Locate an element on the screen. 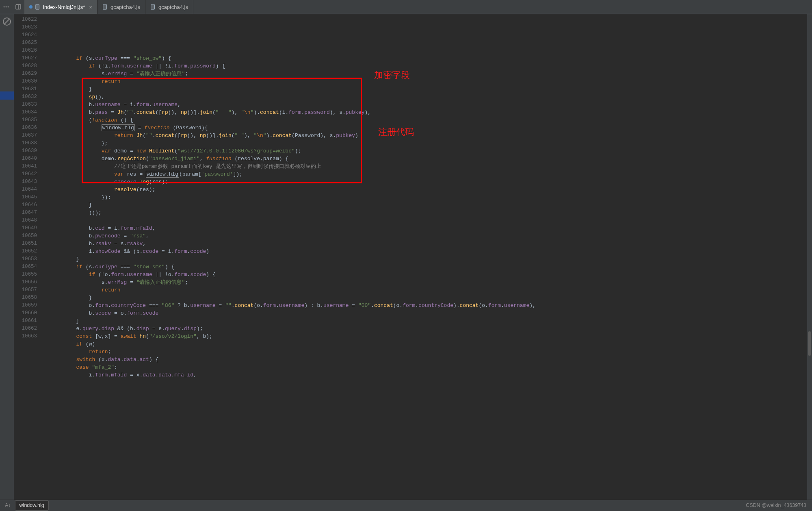  code-line: var demo = new Hlclient("ws://127.0.0.1:… is located at coordinates (431, 151).